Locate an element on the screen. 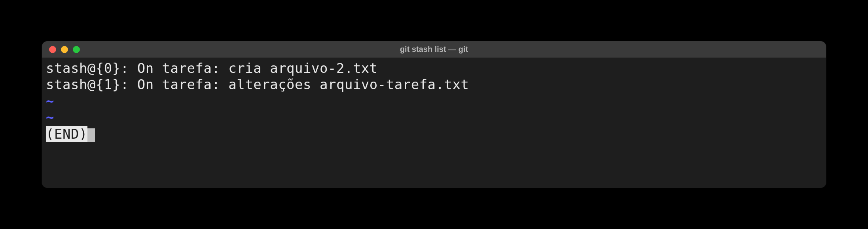 This screenshot has height=229, width=868. pager-status-line: (END) is located at coordinates (434, 134).